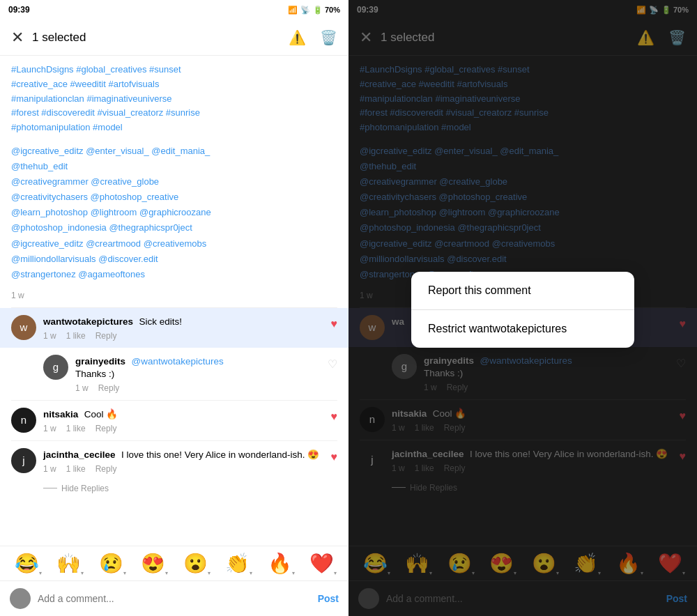 The height and width of the screenshot is (616, 697). Describe the element at coordinates (335, 417) in the screenshot. I see `like-btn-nitsakia-left: ♥` at that location.